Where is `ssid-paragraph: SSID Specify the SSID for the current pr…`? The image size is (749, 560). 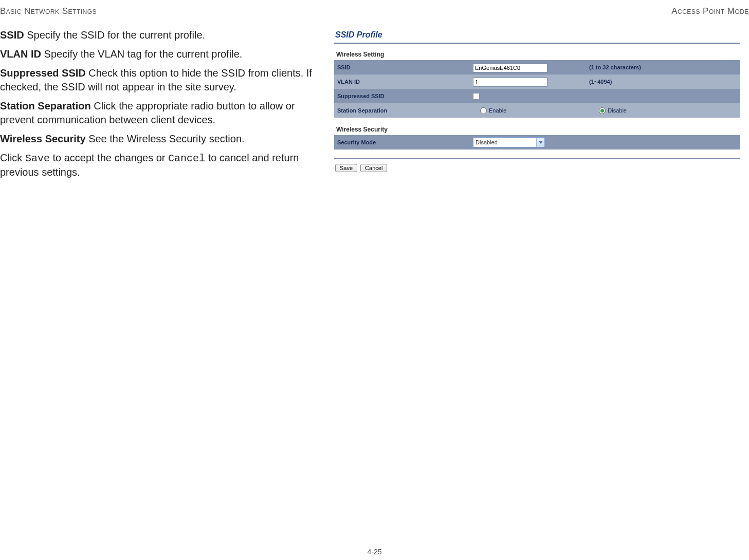 ssid-paragraph: SSID Specify the SSID for the current pr… is located at coordinates (158, 35).